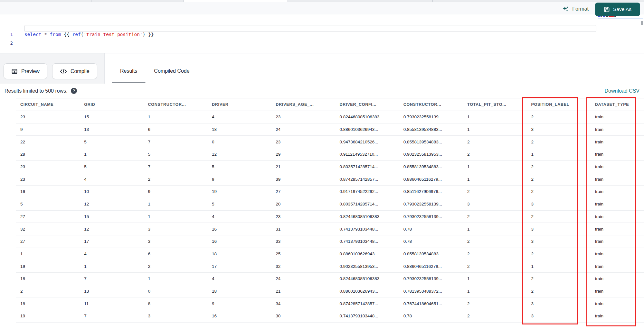  What do you see at coordinates (330, 117) in the screenshot?
I see `table-row: 231514230.8244680851063830.7930232558139…` at bounding box center [330, 117].